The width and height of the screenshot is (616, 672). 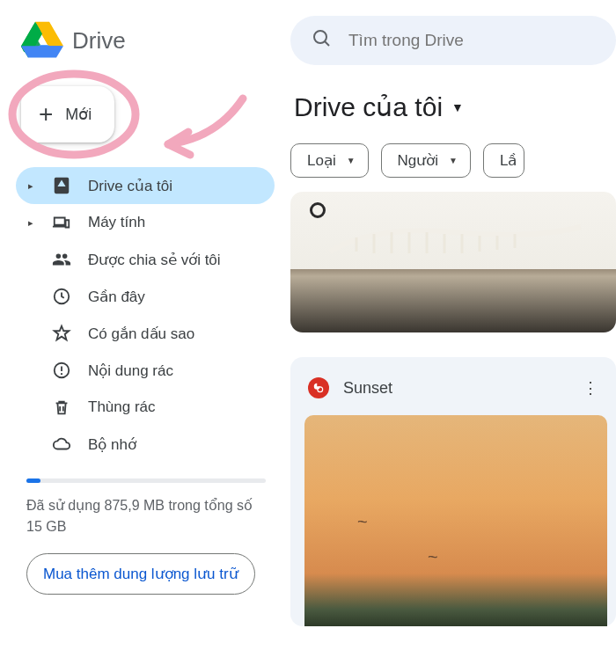 What do you see at coordinates (155, 260) in the screenshot?
I see `sidebar-item-label: Được chia sẻ với tôi` at bounding box center [155, 260].